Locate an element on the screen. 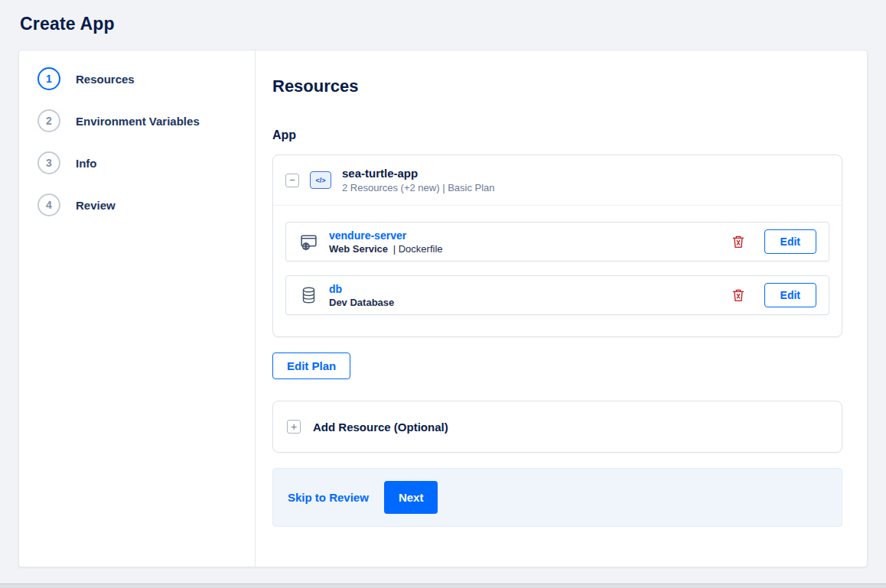 Image resolution: width=886 pixels, height=588 pixels. step-label-info: Info is located at coordinates (86, 164).